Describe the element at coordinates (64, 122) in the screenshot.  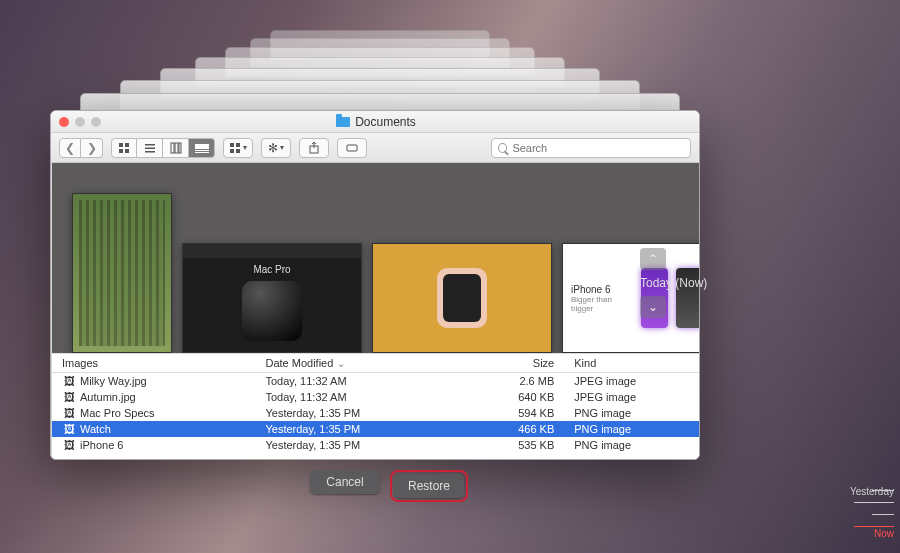
I see `close-icon` at that location.